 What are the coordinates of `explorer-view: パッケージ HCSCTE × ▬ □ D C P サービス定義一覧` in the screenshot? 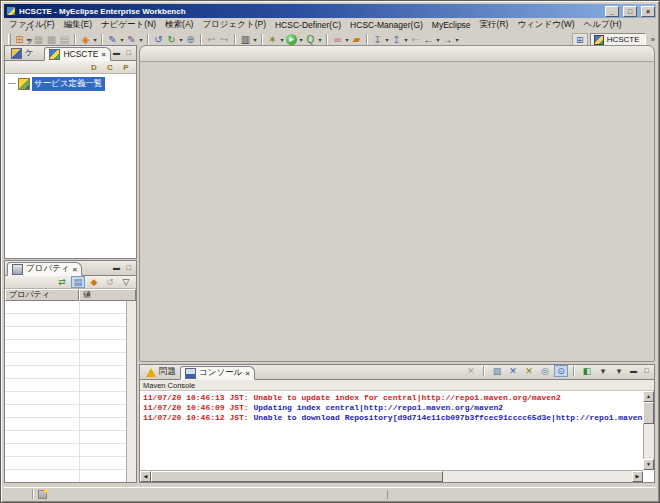 It's located at (70, 152).